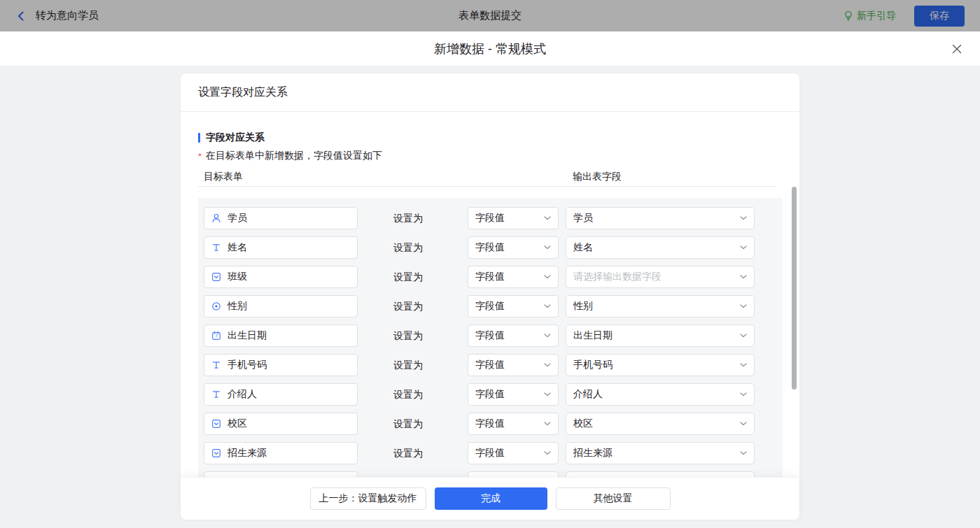 This screenshot has width=980, height=528. What do you see at coordinates (281, 306) in the screenshot?
I see `target-field-box: 性别` at bounding box center [281, 306].